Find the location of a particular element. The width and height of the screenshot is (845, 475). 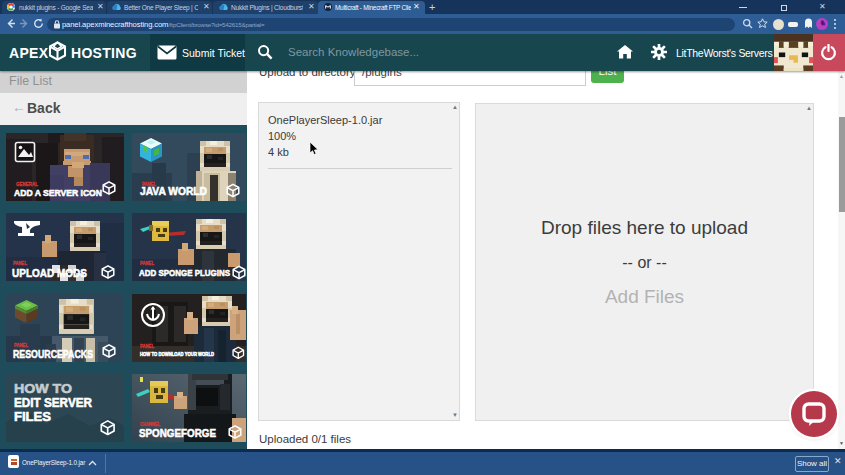

svg-text: UPLOAD MODS is located at coordinates (50, 273).